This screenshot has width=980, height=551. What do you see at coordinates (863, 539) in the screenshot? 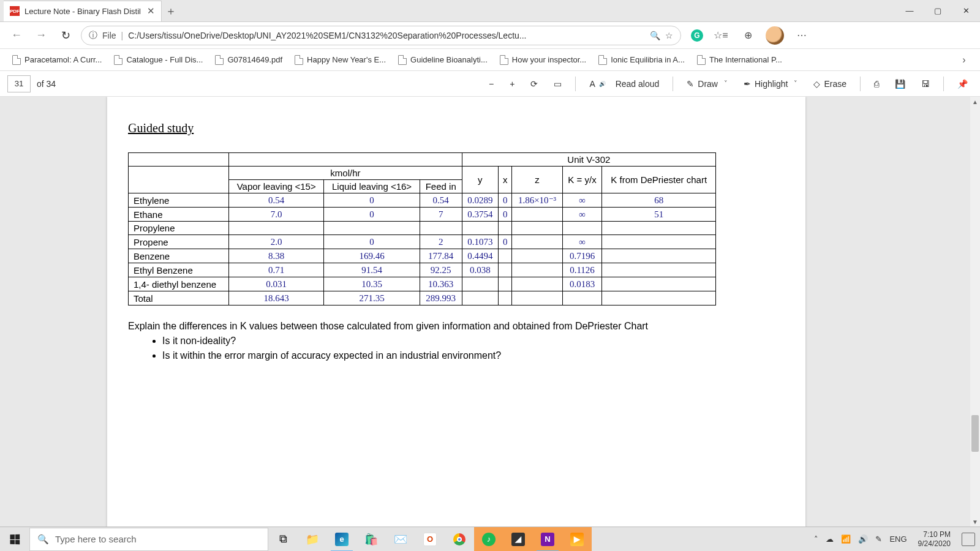
I see `volume-icon: 🔊` at bounding box center [863, 539].